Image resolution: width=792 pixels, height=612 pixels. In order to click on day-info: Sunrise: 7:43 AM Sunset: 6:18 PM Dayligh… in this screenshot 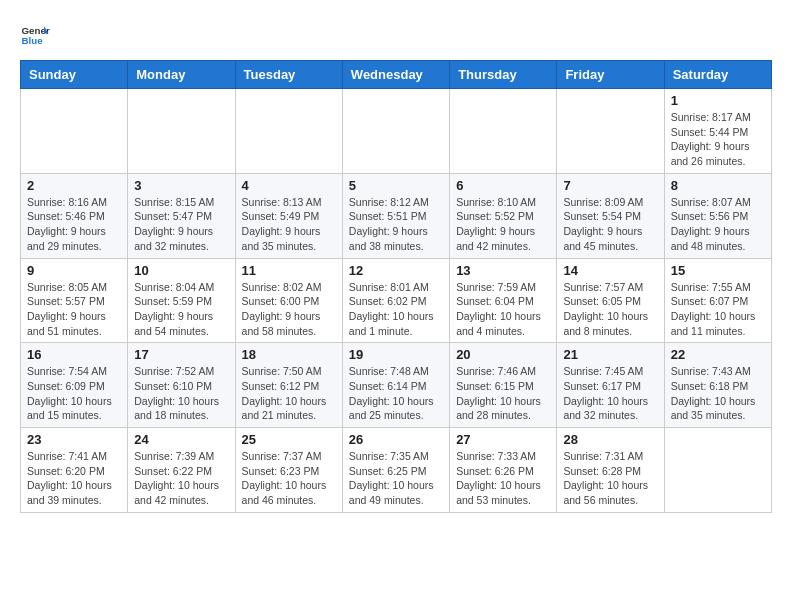, I will do `click(718, 394)`.